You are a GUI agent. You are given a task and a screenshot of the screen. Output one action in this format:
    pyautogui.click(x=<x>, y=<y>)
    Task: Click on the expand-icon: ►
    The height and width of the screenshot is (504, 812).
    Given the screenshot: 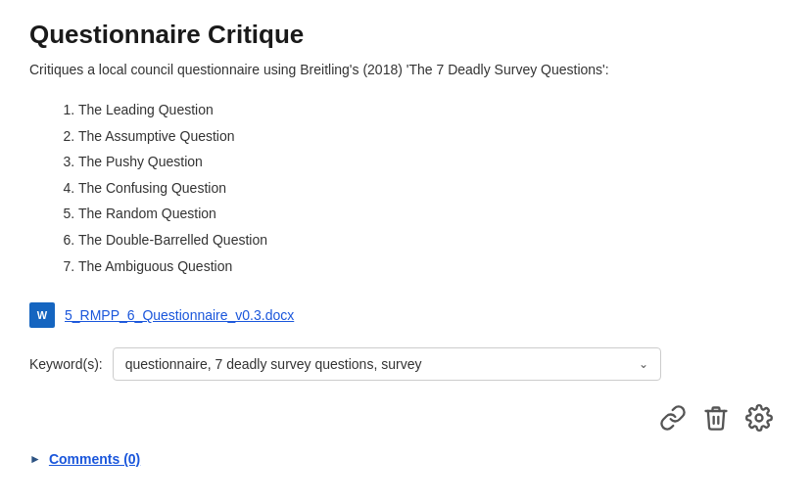 What is the action you would take?
    pyautogui.click(x=35, y=459)
    